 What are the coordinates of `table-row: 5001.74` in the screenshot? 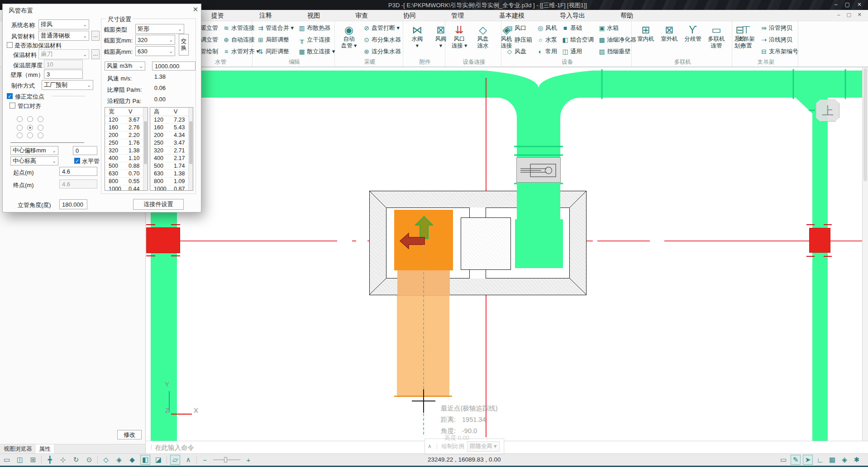 It's located at (172, 166).